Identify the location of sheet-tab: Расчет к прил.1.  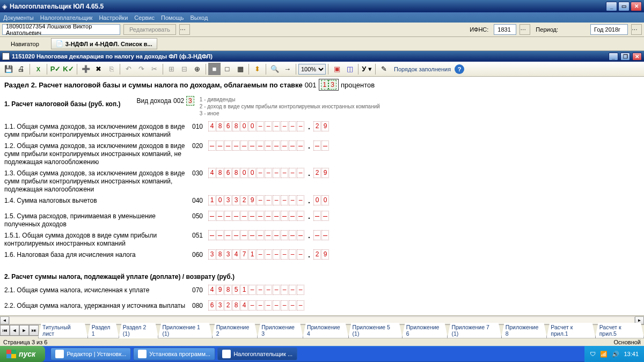
(571, 330).